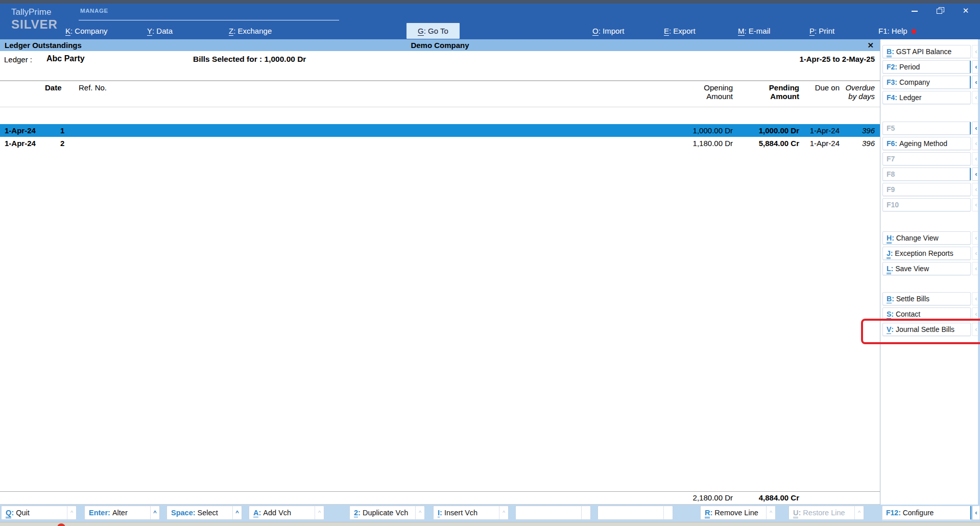 The image size is (980, 526). I want to click on menu-item-company: K: Company, so click(87, 31).